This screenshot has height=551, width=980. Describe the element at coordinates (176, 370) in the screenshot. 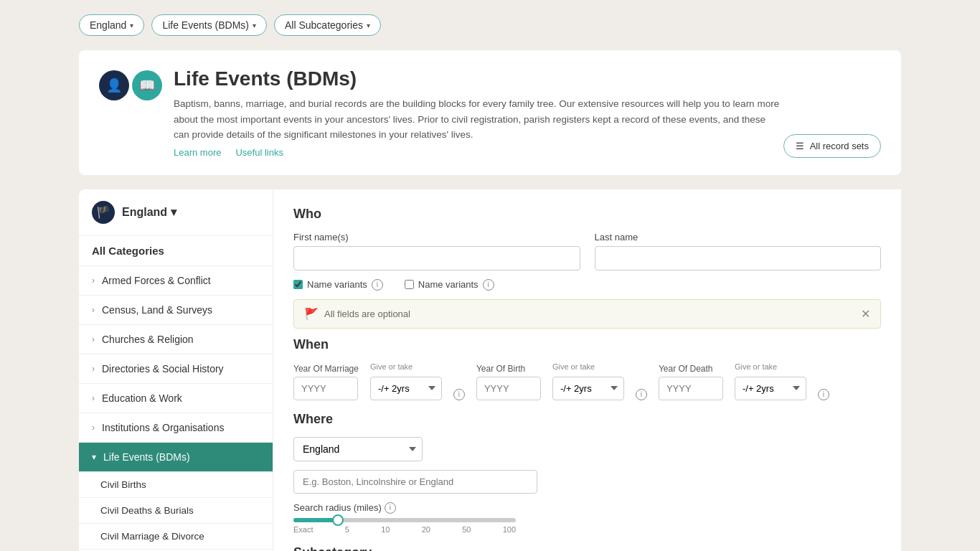

I see `sidebar: 🏴 England ▾ All Categories › Armed Force…` at that location.